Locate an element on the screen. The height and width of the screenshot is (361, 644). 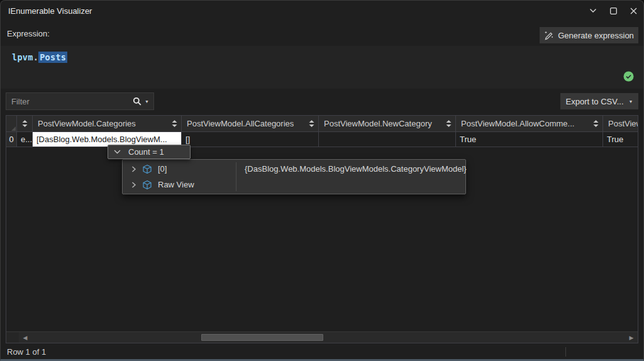
search-icon is located at coordinates (137, 101).